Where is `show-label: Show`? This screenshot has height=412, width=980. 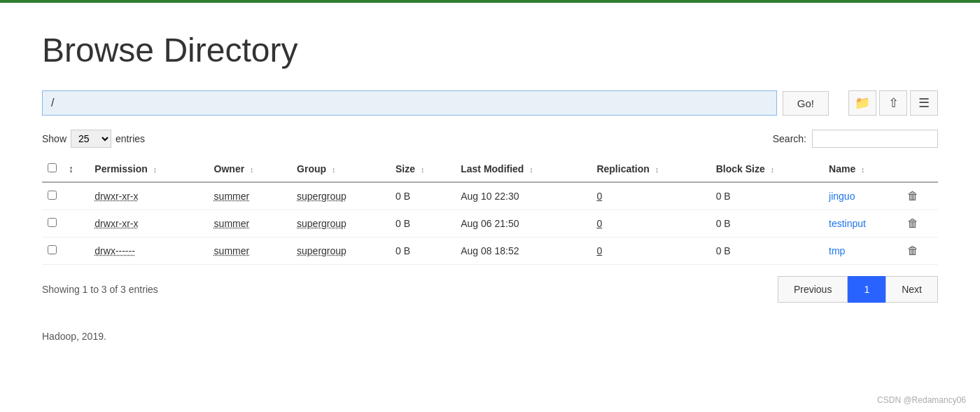
show-label: Show is located at coordinates (55, 139).